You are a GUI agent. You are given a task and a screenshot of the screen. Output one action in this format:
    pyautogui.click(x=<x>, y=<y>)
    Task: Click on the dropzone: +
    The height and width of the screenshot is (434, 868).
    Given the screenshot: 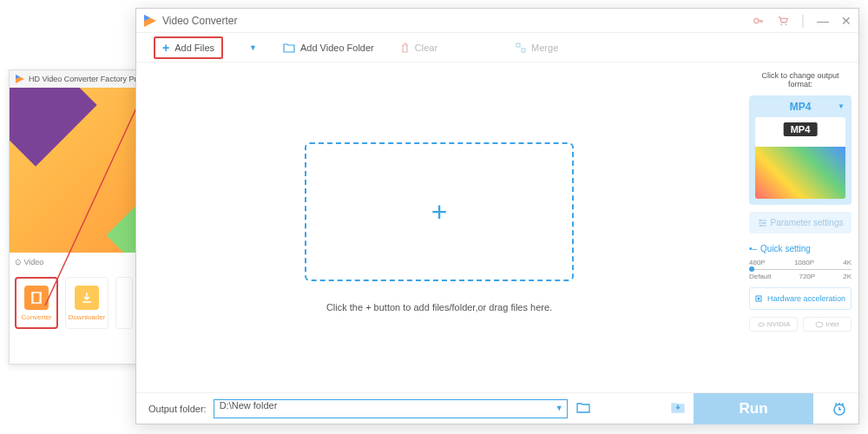 What is the action you would take?
    pyautogui.click(x=439, y=212)
    